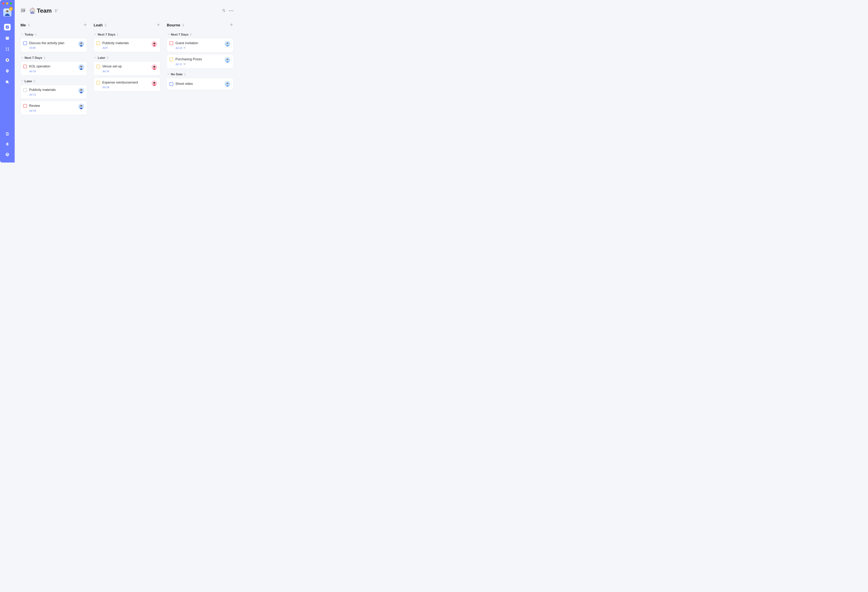  I want to click on task-card: Review Jul 19, so click(54, 108).